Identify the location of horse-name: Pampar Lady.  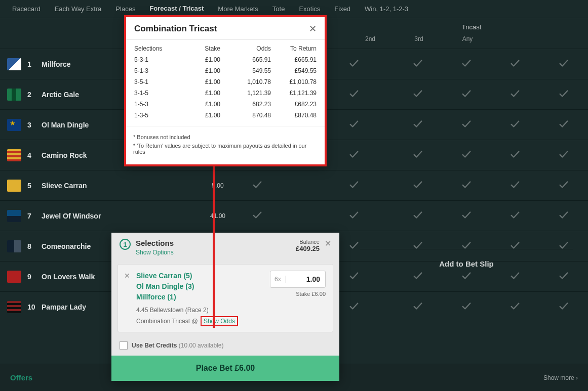
(64, 307).